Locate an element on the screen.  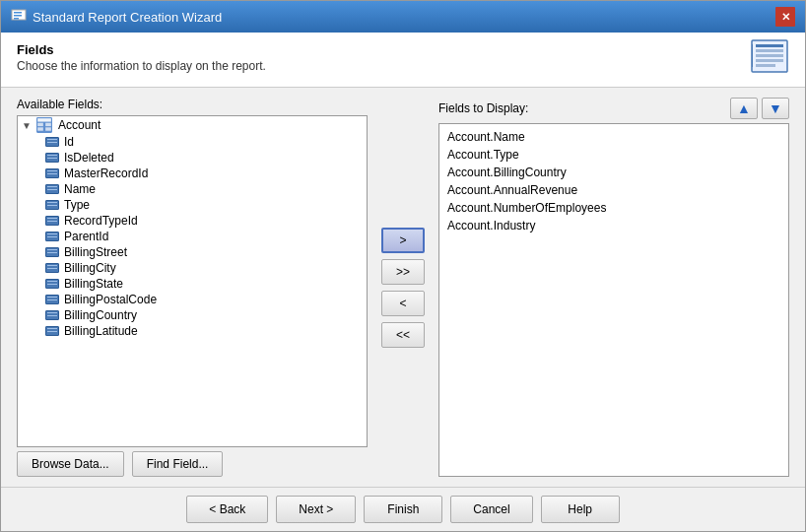
header-subtitle: Choose the information to display on the… is located at coordinates (142, 66).